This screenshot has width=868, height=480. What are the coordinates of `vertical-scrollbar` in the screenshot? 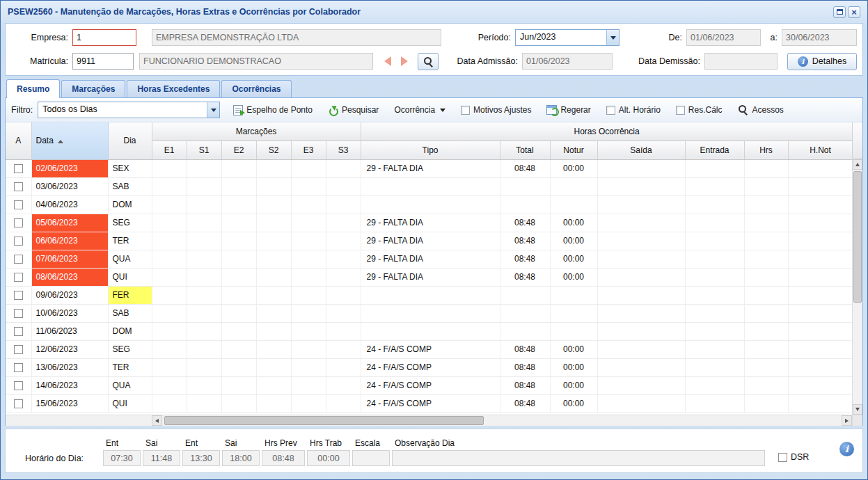 It's located at (858, 287).